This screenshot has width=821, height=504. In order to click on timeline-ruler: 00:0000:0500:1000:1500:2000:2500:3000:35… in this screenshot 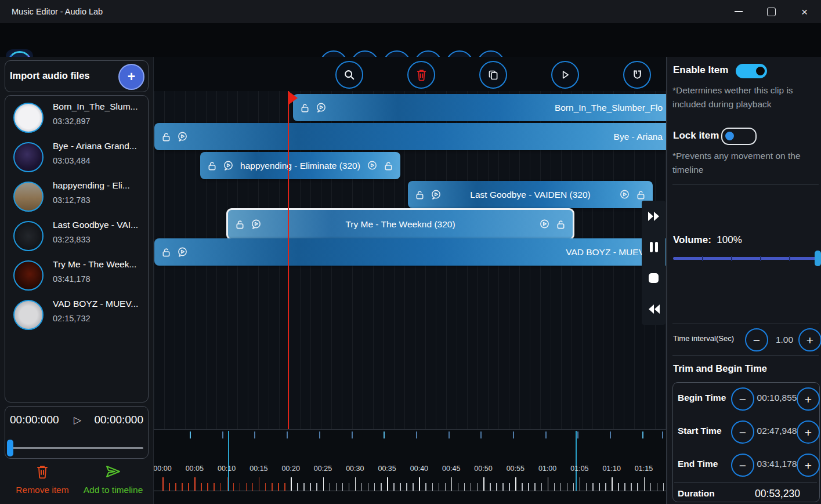, I will do `click(410, 466)`.